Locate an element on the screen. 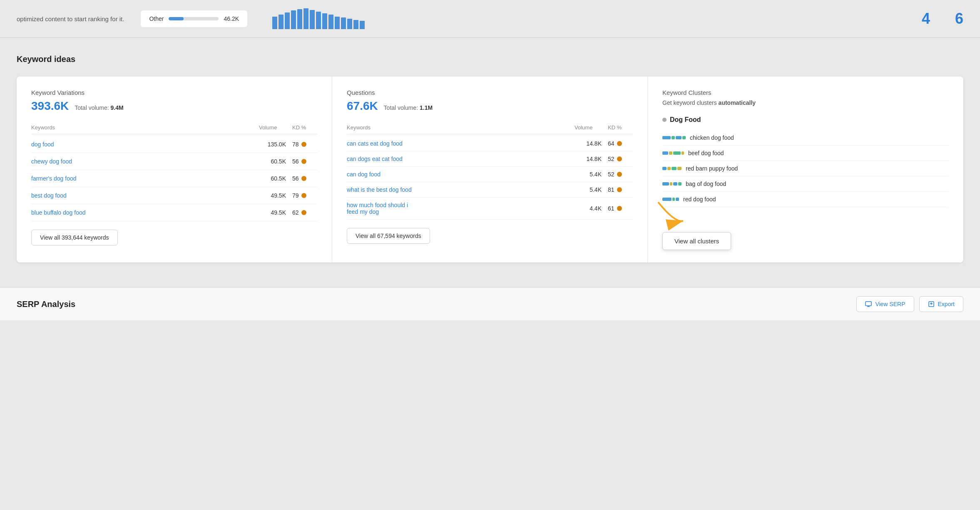 The width and height of the screenshot is (980, 510). kd-cell: 52 is located at coordinates (620, 159).